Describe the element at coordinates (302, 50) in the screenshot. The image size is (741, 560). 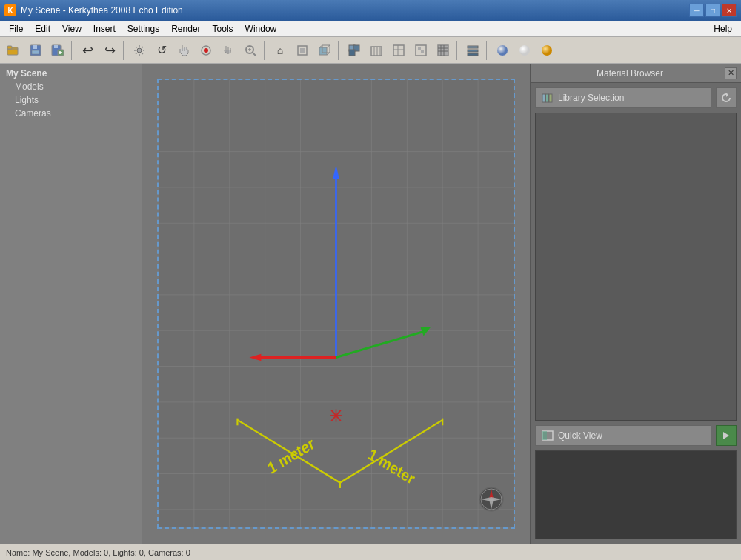
I see `fit-button` at that location.